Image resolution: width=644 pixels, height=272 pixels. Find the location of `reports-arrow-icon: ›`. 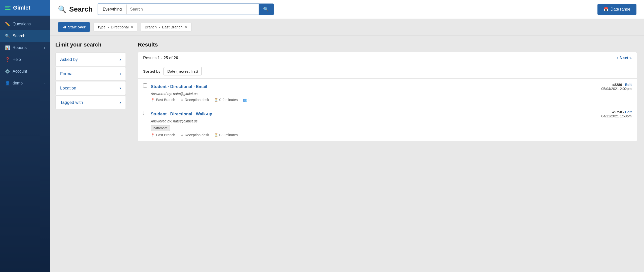

reports-arrow-icon: › is located at coordinates (45, 48).